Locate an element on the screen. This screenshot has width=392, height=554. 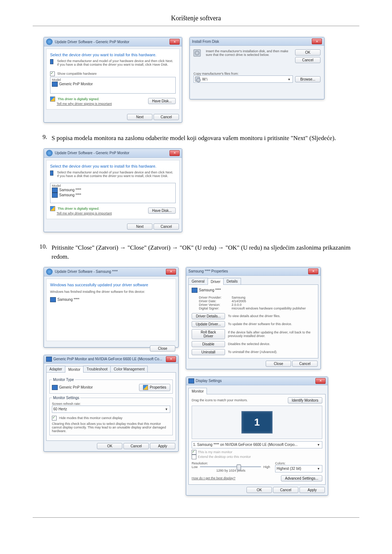
hide-modes-checkbox is located at coordinates (54, 418).